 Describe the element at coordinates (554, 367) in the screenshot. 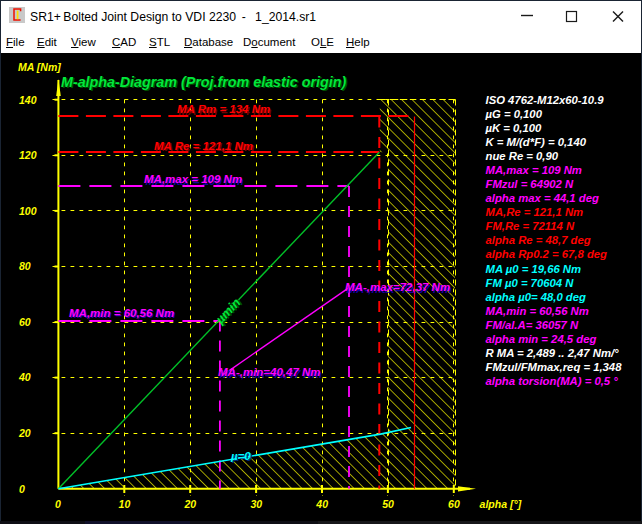

I see `svg-text: FMzul/FMmax,req = 1,348` at that location.